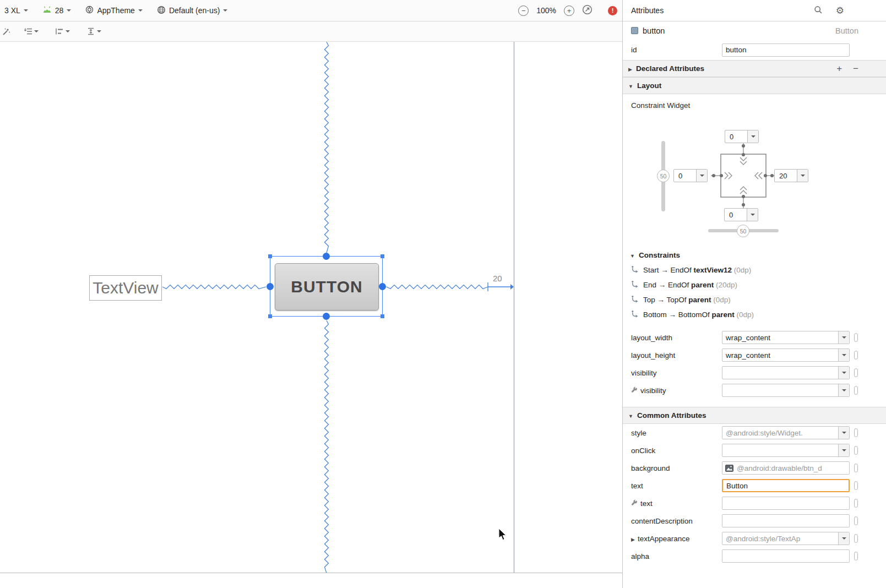 Image resolution: width=886 pixels, height=588 pixels. Describe the element at coordinates (382, 316) in the screenshot. I see `resize-handle-bottom-right` at that location.